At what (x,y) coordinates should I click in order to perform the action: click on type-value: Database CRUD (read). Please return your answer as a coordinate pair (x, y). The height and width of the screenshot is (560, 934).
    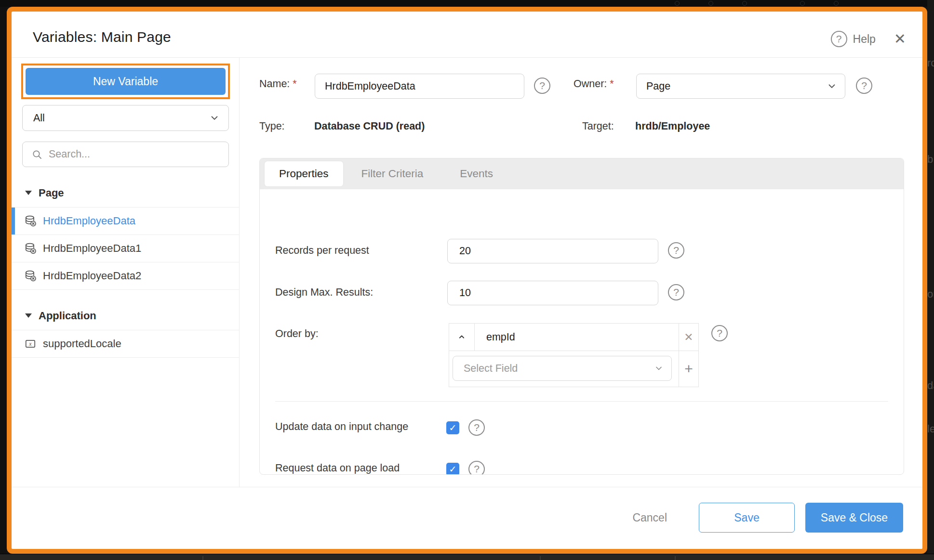
    Looking at the image, I should click on (369, 126).